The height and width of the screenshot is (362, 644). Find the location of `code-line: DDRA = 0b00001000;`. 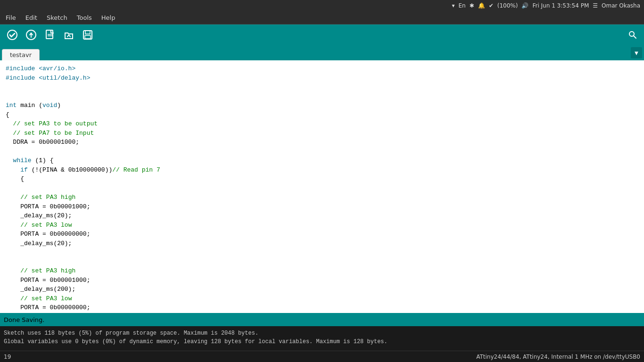

code-line: DDRA = 0b00001000; is located at coordinates (322, 142).